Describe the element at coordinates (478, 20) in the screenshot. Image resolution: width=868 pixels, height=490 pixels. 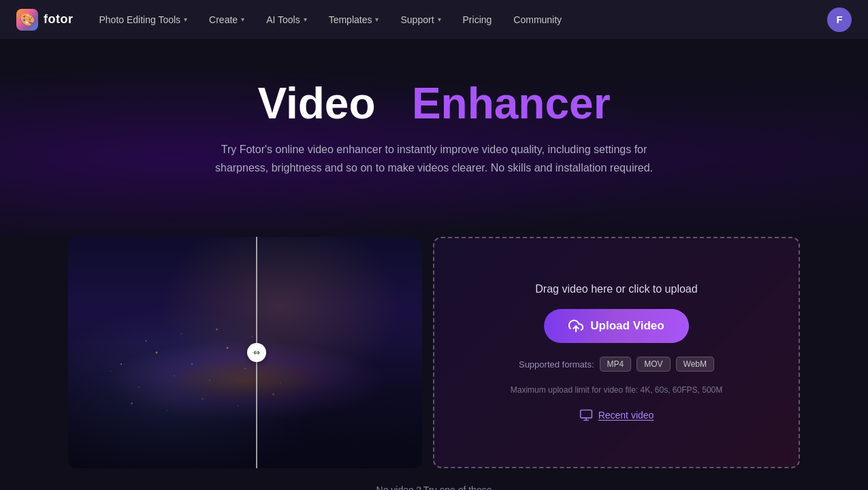
I see `nav-item-pricing: Pricing` at that location.